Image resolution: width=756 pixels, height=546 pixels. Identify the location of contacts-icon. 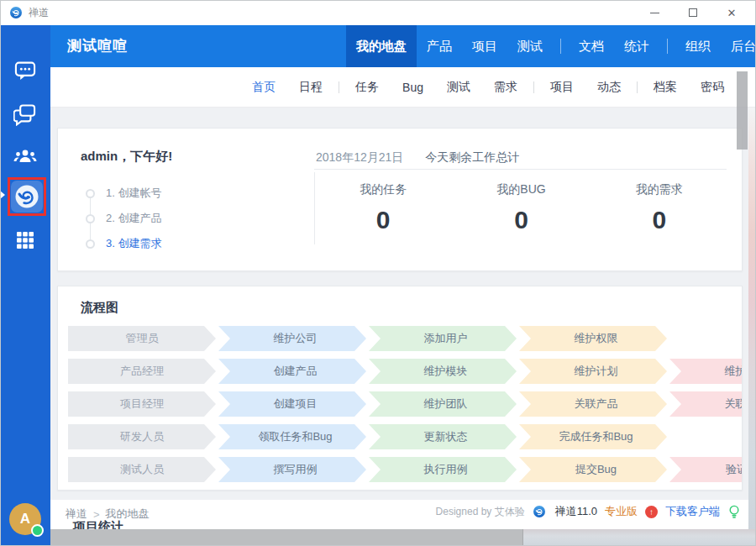
(25, 163).